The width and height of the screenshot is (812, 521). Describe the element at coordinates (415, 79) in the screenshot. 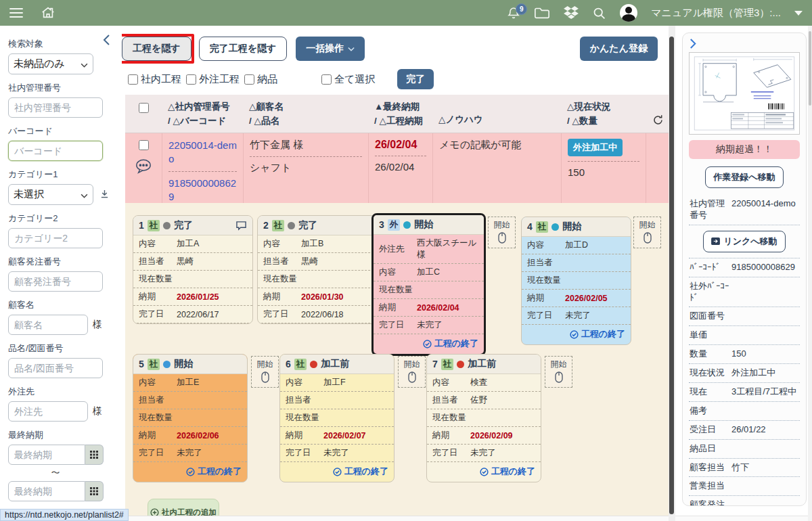

I see `complete-button: 完了` at that location.